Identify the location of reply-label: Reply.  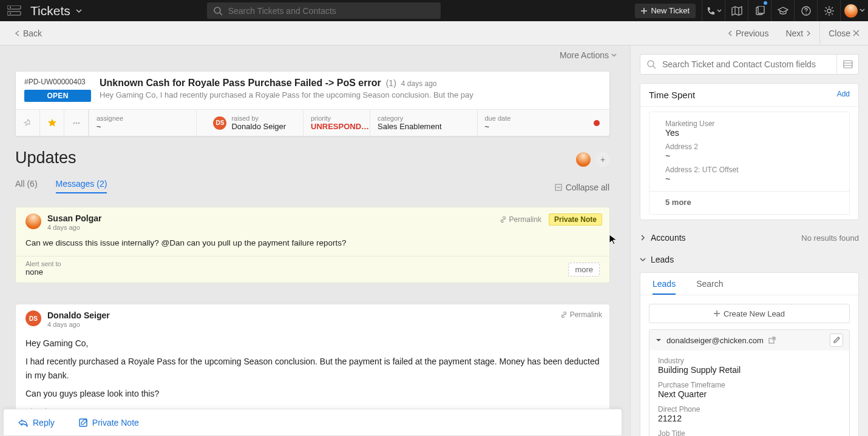
(44, 423).